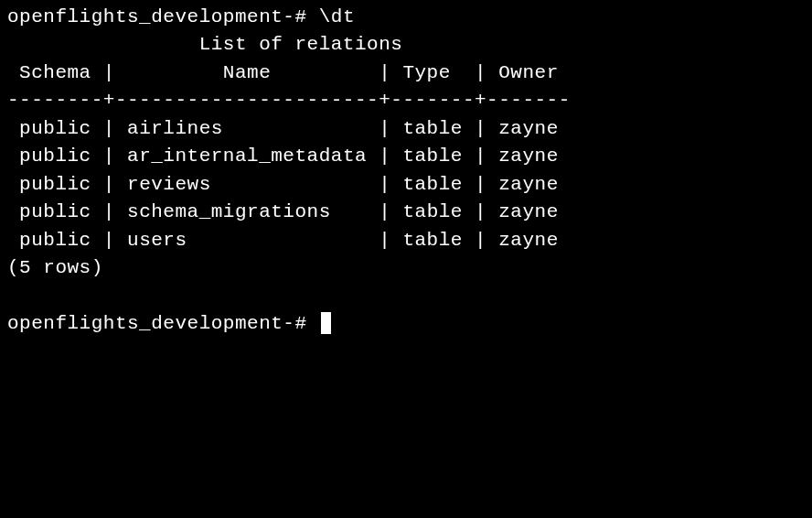 Image resolution: width=812 pixels, height=518 pixels. What do you see at coordinates (326, 323) in the screenshot?
I see `cursor-icon` at bounding box center [326, 323].